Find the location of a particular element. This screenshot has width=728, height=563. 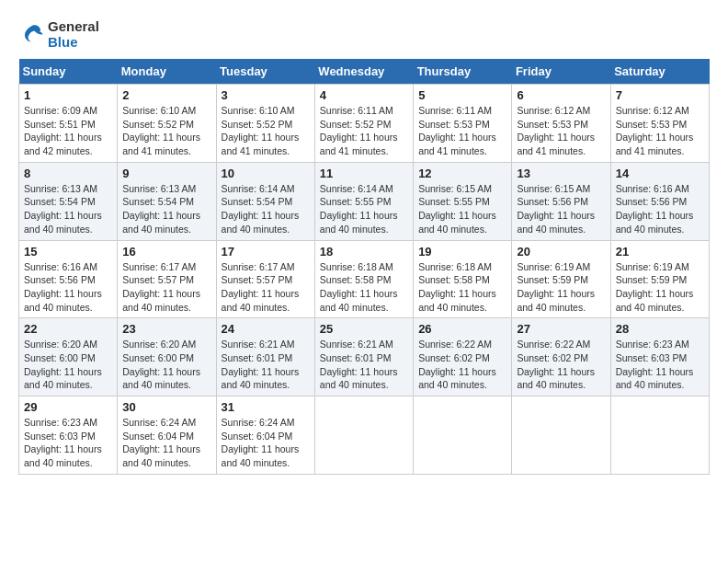

day-number: 24 is located at coordinates (266, 329).